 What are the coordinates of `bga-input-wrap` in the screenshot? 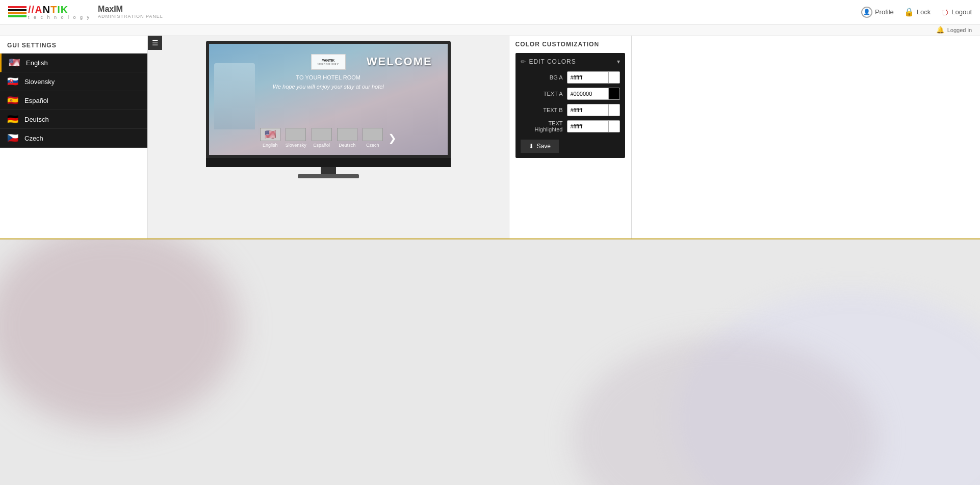 It's located at (594, 77).